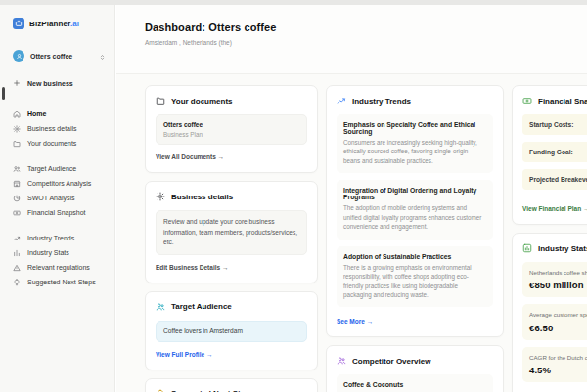  Describe the element at coordinates (59, 143) in the screenshot. I see `sidebar-item-your-documents: Your documents` at that location.